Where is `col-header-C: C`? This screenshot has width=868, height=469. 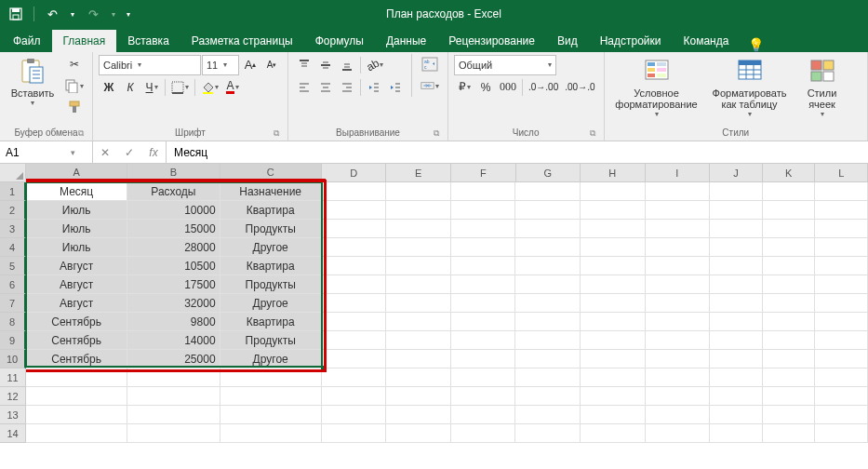 col-header-C: C is located at coordinates (272, 173).